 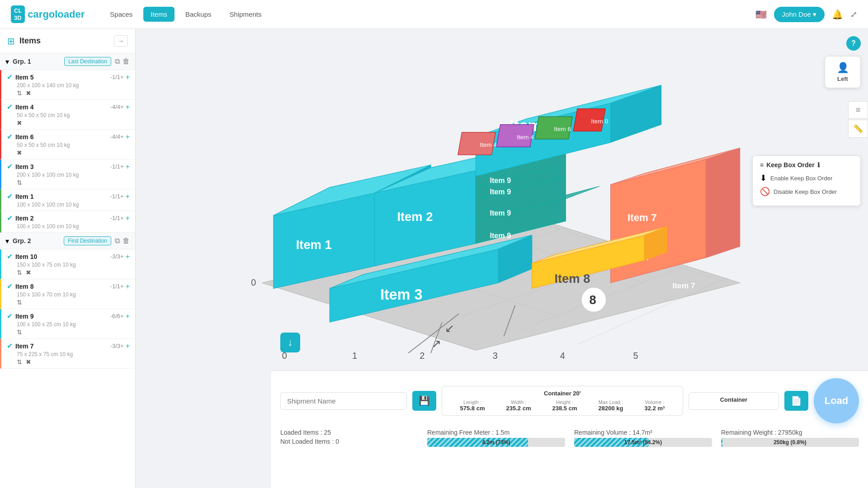 I want to click on item-10-delete-icon: ✖, so click(x=28, y=272).